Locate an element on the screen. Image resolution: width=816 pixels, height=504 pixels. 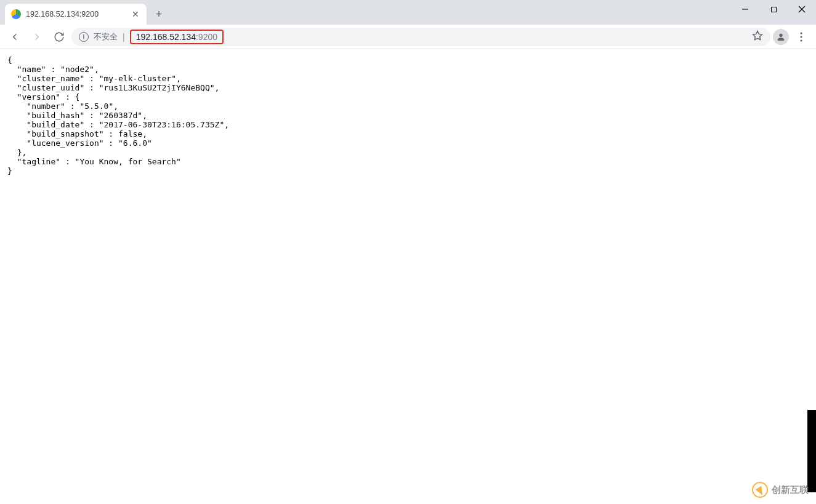
back-button is located at coordinates (15, 37).